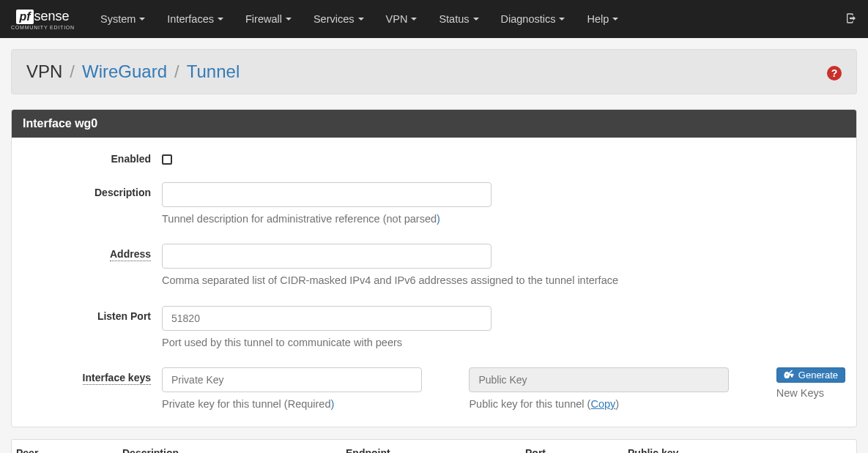 The width and height of the screenshot is (868, 453). I want to click on description-help: Tunnel description for administrative re…, so click(504, 219).